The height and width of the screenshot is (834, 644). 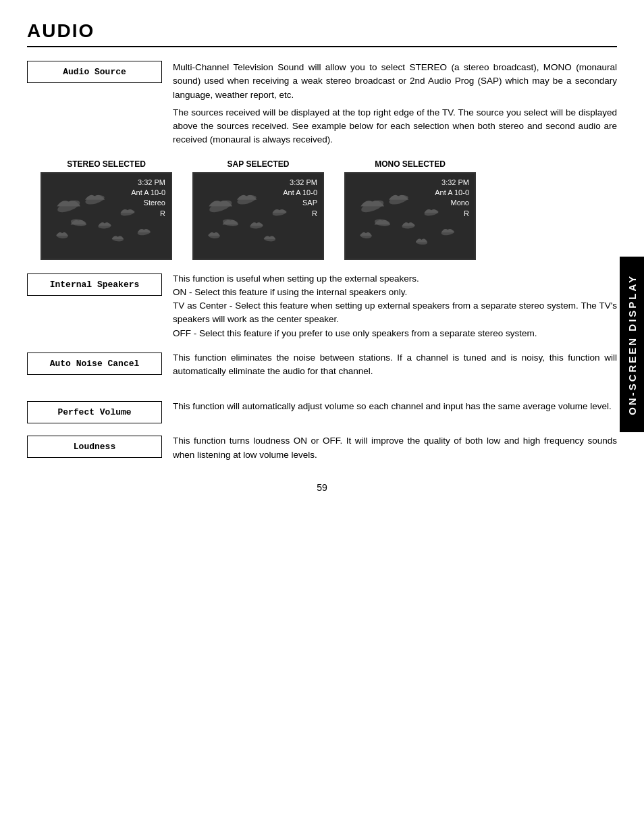 I want to click on perfect-volume-description: This function will automatically adjust …, so click(x=395, y=407).